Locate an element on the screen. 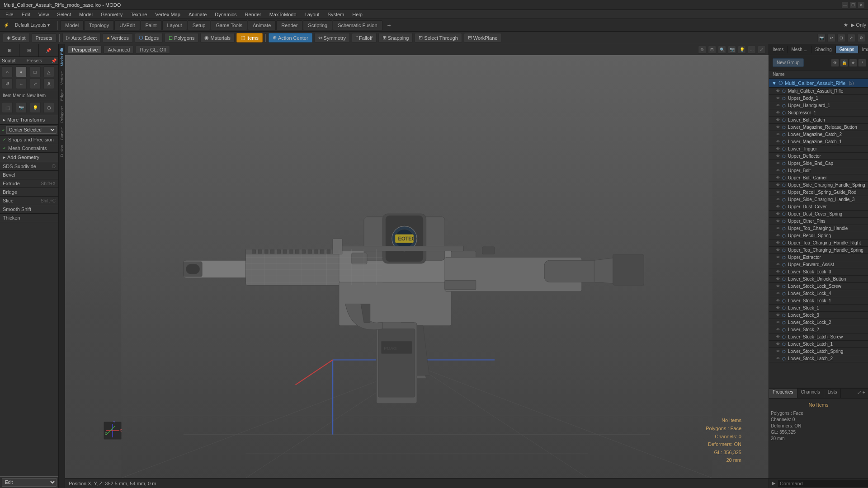  menu-animate: Animate is located at coordinates (198, 14).